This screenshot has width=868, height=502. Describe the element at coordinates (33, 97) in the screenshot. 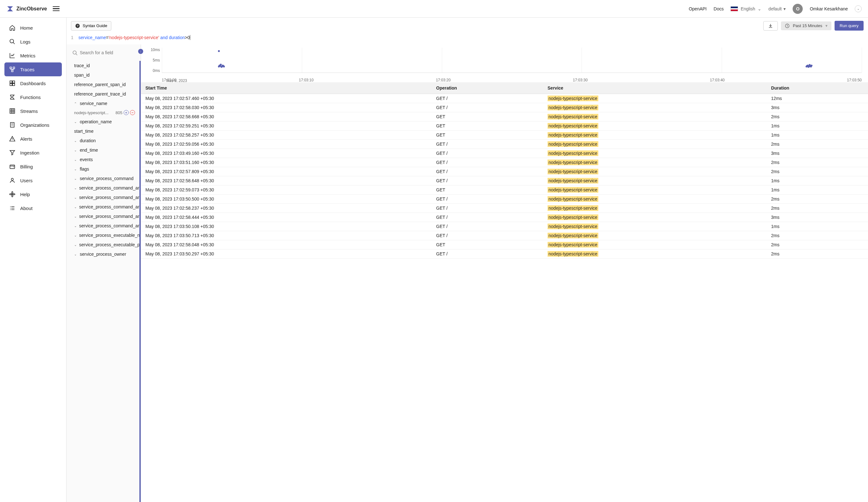

I see `sidebar-item-functions: Functions` at that location.